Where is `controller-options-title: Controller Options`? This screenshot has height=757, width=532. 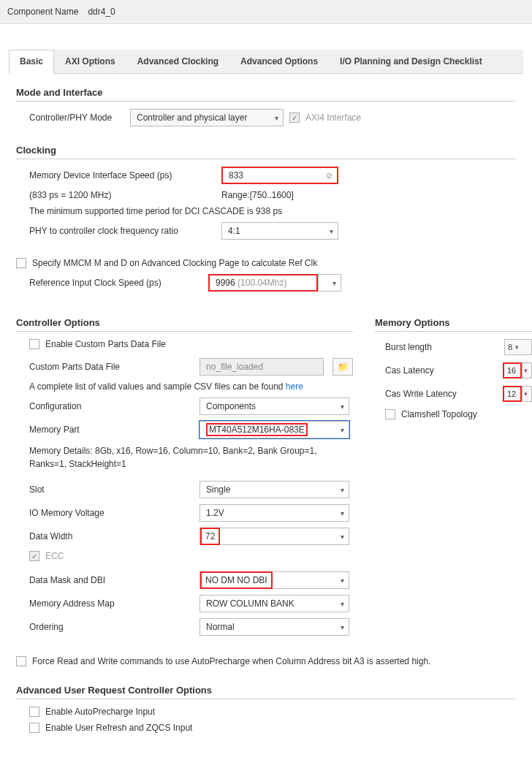 controller-options-title: Controller Options is located at coordinates (184, 323).